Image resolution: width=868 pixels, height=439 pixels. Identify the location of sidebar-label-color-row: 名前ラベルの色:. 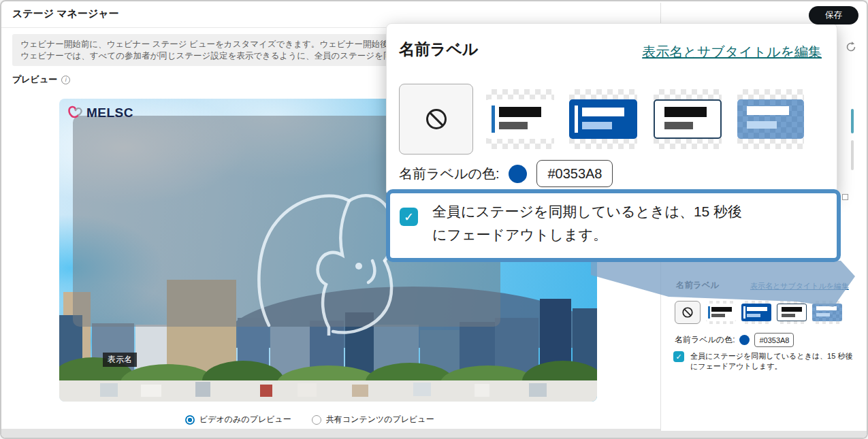
(734, 340).